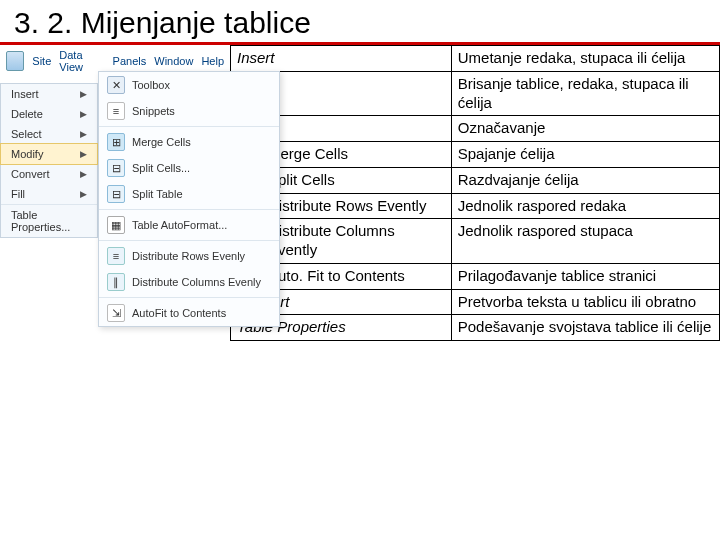  I want to click on split-table-icon: ⊟, so click(116, 194).